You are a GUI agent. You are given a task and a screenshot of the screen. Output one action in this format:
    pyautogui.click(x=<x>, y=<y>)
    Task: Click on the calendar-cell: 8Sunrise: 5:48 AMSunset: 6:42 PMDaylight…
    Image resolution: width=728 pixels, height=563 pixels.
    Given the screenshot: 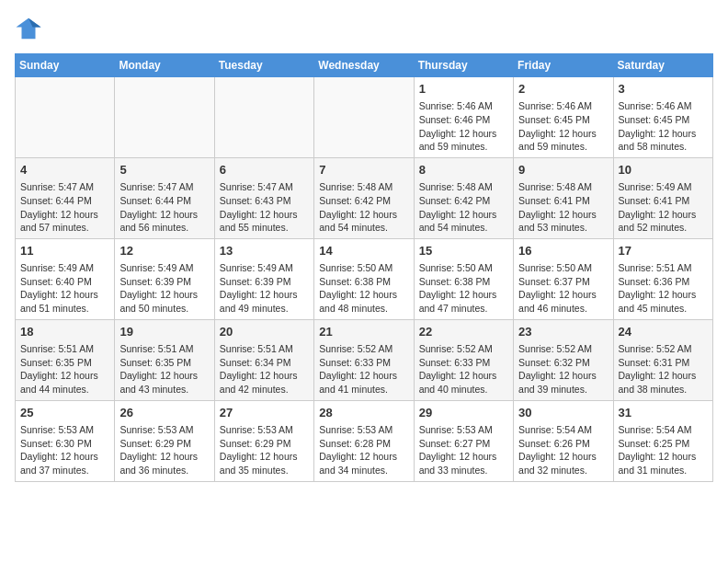 What is the action you would take?
    pyautogui.click(x=463, y=198)
    